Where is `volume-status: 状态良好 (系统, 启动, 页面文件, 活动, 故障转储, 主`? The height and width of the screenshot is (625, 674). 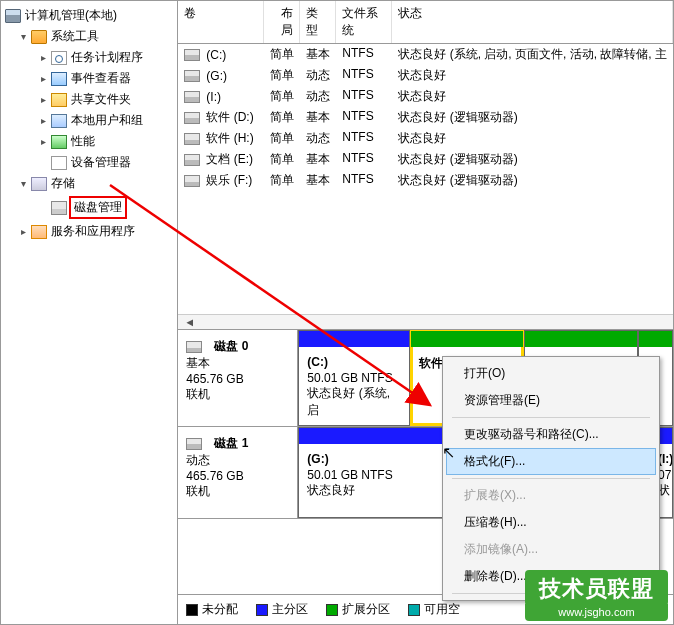 volume-status: 状态良好 (系统, 启动, 页面文件, 活动, 故障转储, 主 is located at coordinates (532, 54).